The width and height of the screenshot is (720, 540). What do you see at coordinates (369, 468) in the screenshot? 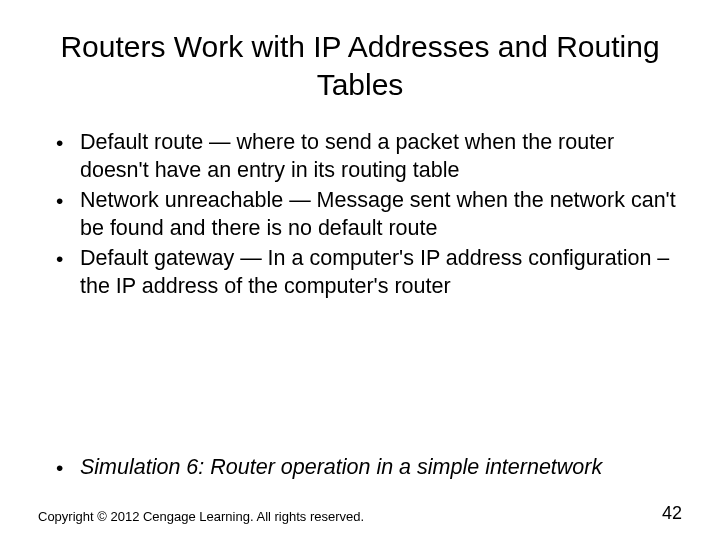
I see `simulation-item: Simulation 6: Router operation in a simp…` at bounding box center [369, 468].